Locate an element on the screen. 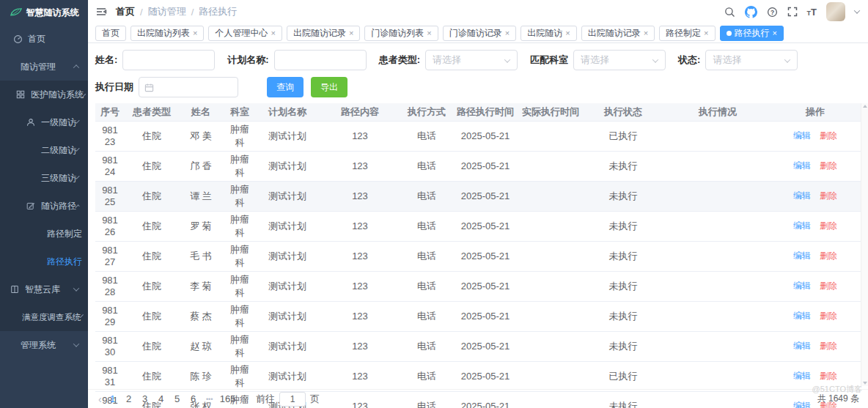 This screenshot has width=868, height=408. exec-status-cell: 未执行 is located at coordinates (623, 256).